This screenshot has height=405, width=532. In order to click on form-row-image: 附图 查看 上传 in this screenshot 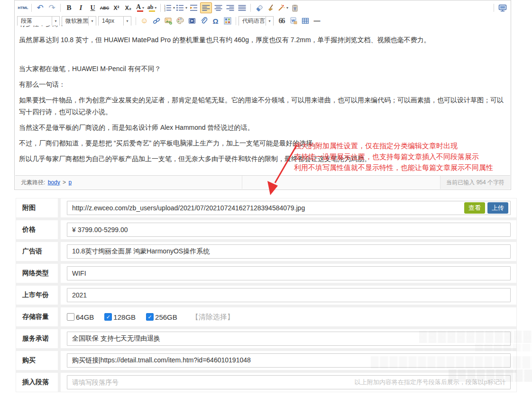, I will do `click(266, 208)`.